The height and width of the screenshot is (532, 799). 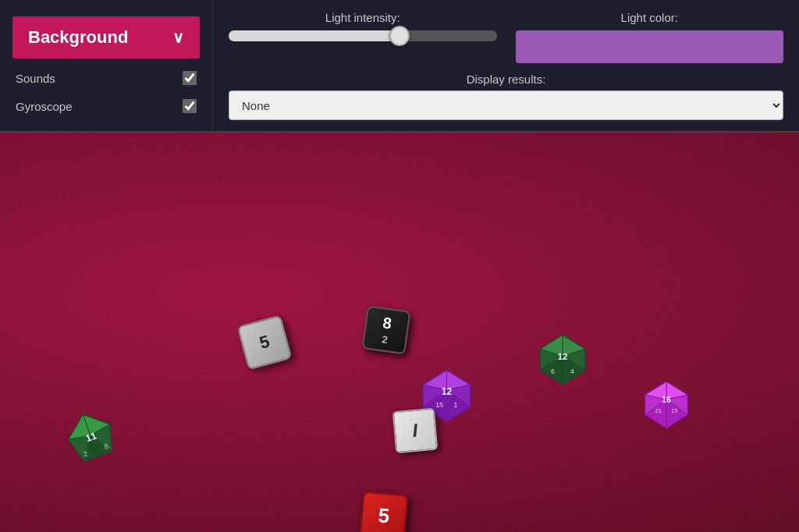 I want to click on background-button: Background ∨, so click(x=106, y=37).